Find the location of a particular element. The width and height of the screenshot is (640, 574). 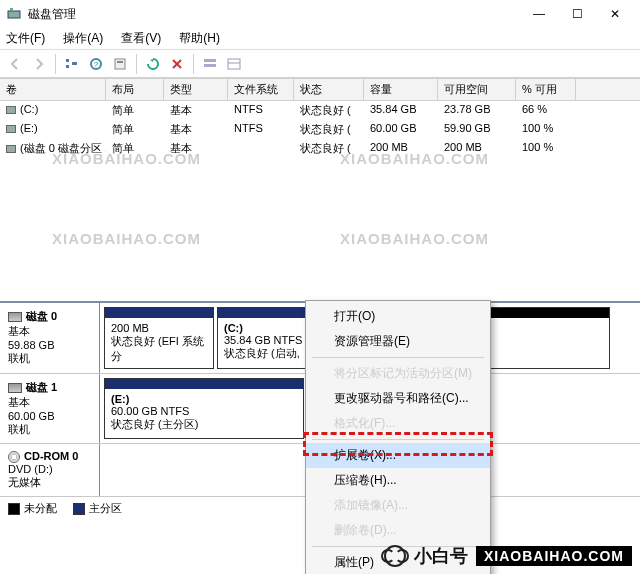

help-button: ? is located at coordinates (96, 64).